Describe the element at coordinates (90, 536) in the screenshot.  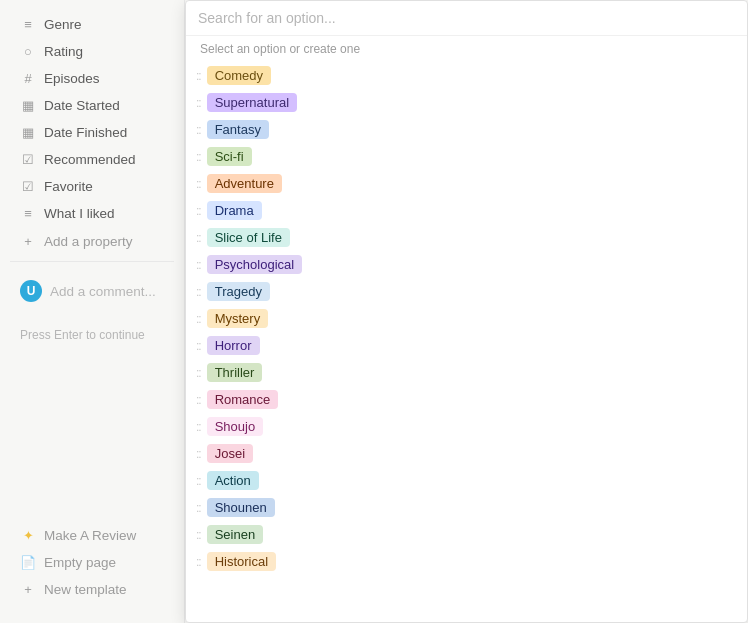
I see `action-label-make-review: Make A Review` at that location.